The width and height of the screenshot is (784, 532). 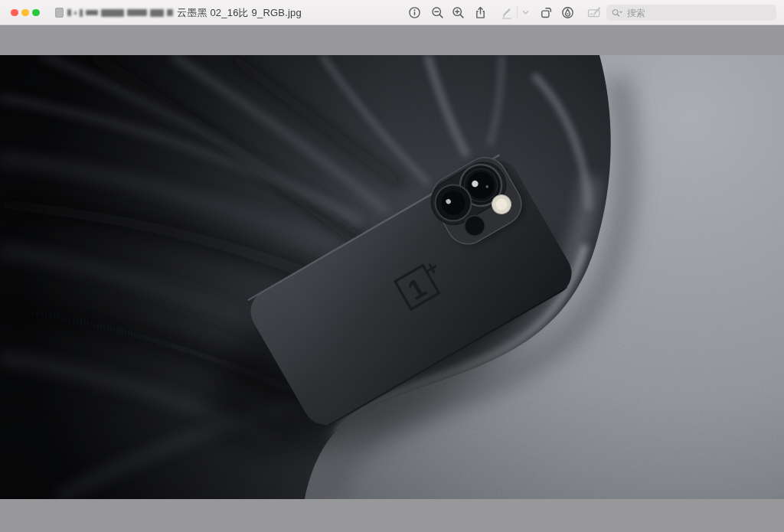 I want to click on highlight-menu-button, so click(x=525, y=12).